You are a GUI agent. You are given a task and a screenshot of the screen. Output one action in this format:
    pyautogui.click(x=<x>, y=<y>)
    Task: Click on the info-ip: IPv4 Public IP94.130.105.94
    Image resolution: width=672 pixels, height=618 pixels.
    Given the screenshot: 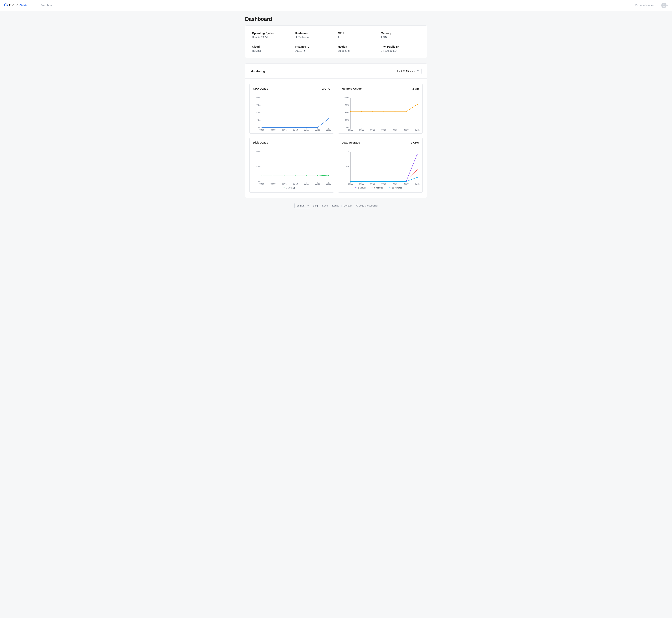 What is the action you would take?
    pyautogui.click(x=400, y=49)
    